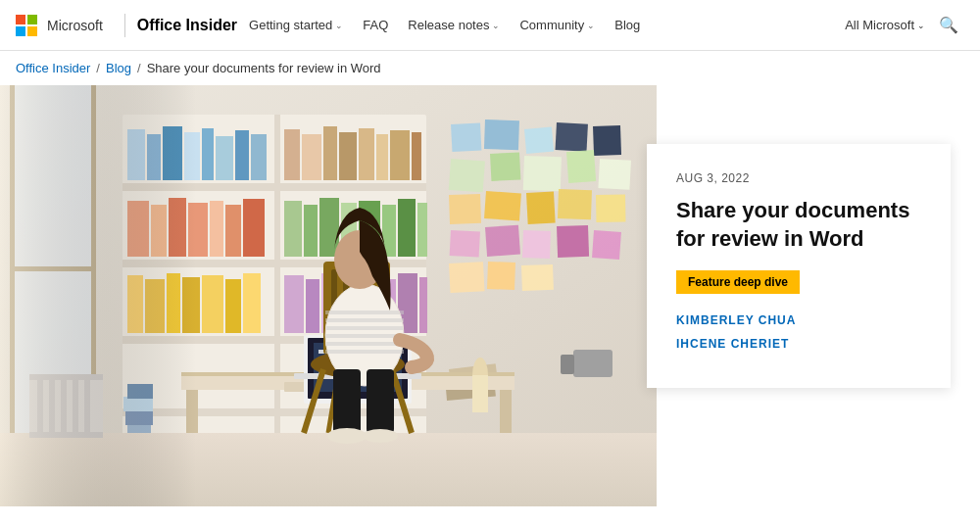 This screenshot has width=980, height=526. I want to click on community-chevron: ⌄, so click(591, 25).